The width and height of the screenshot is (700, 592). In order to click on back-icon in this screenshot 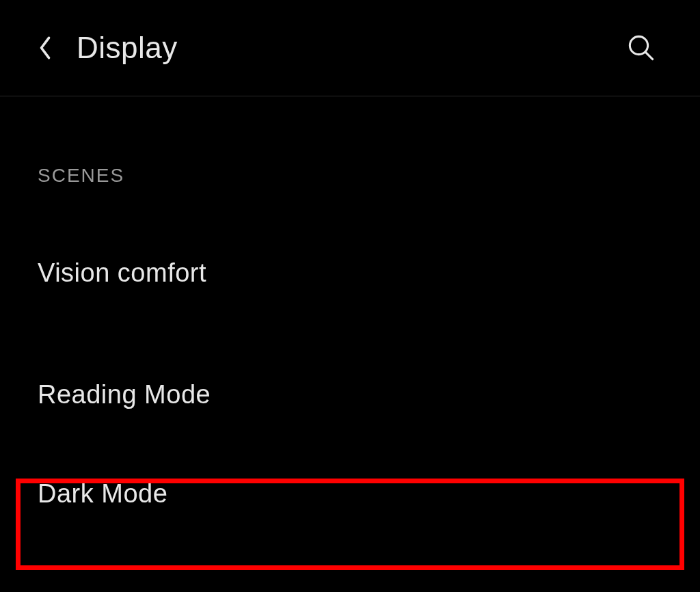, I will do `click(45, 48)`.